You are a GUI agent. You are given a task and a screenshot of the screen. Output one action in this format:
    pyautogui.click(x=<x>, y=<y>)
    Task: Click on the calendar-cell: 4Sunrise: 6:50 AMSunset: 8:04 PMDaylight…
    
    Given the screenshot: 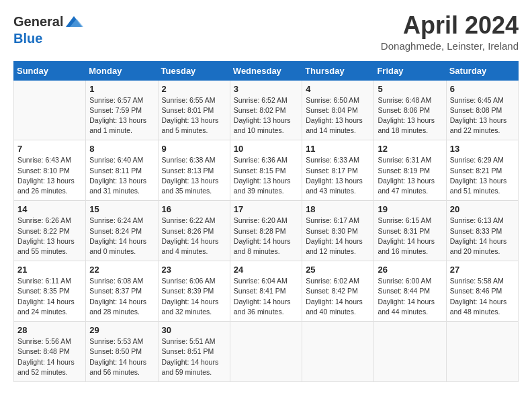 What is the action you would take?
    pyautogui.click(x=339, y=110)
    